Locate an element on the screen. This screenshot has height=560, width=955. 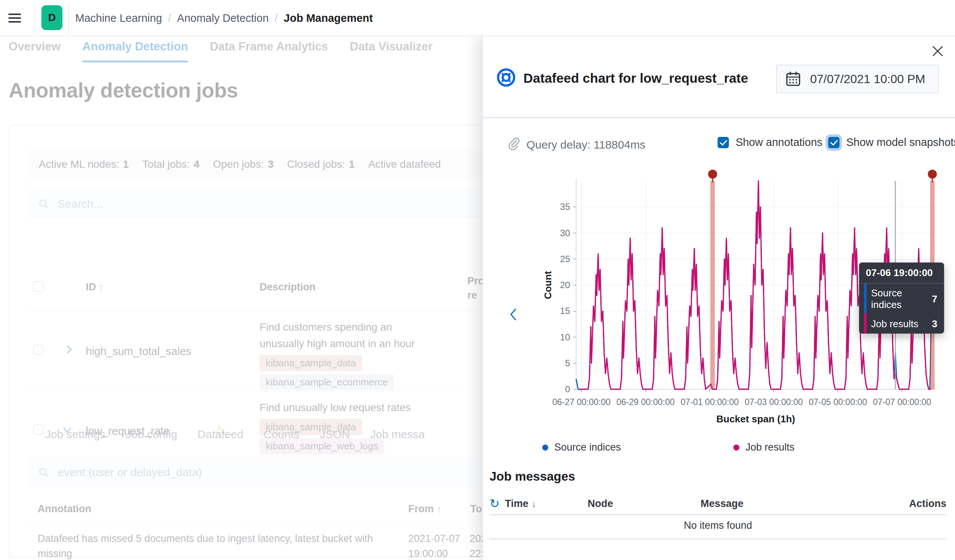
tooltip-row-source-indices: Source indices 7 is located at coordinates (902, 299).